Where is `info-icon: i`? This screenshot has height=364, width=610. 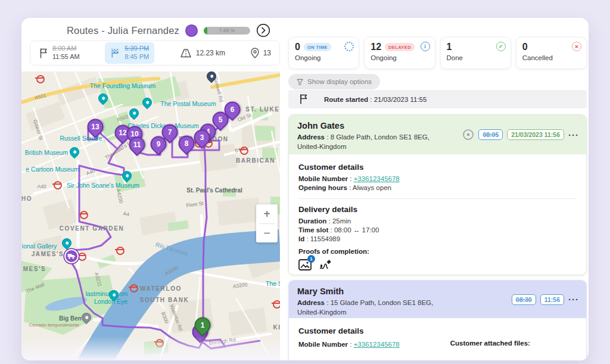 info-icon: i is located at coordinates (425, 46).